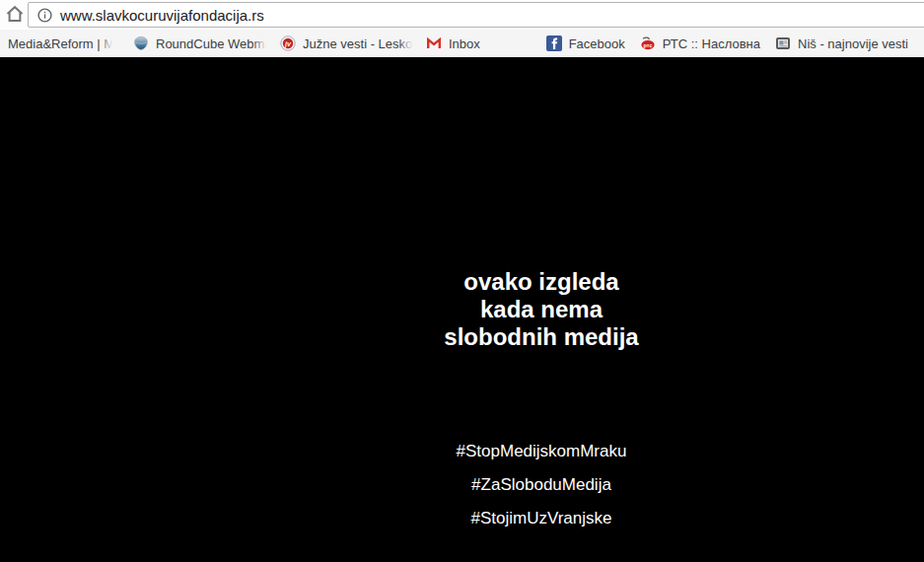 This screenshot has width=924, height=562. What do you see at coordinates (541, 519) in the screenshot?
I see `hashtag: #StojimUzVranjske` at bounding box center [541, 519].